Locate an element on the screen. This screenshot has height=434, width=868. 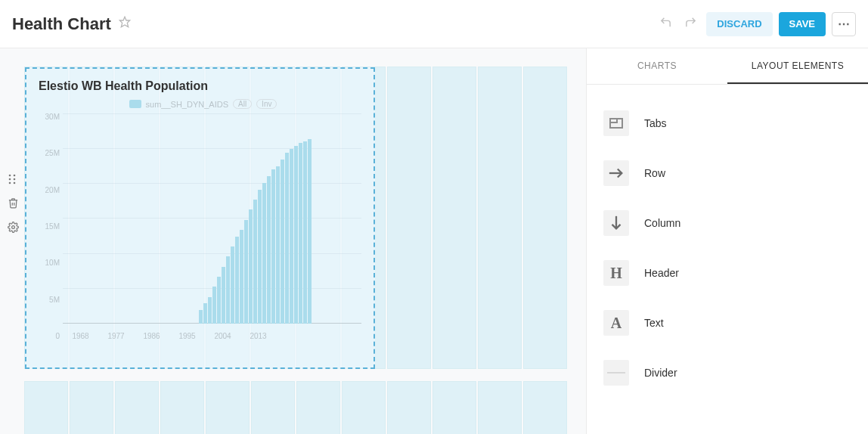
layout-item-label: Tabs is located at coordinates (656, 123).